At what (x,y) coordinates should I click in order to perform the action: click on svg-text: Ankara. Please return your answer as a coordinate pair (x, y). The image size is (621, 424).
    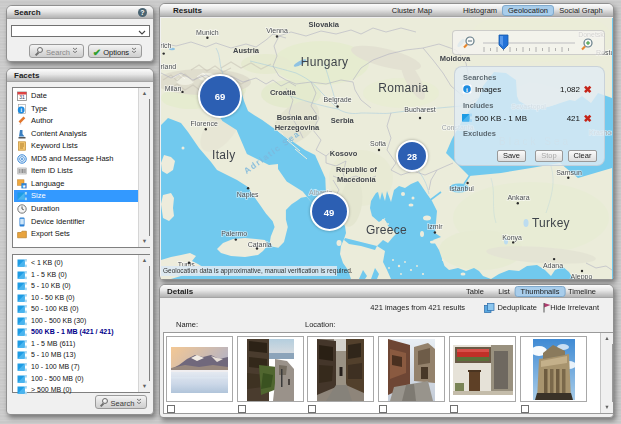
    Looking at the image, I should click on (518, 198).